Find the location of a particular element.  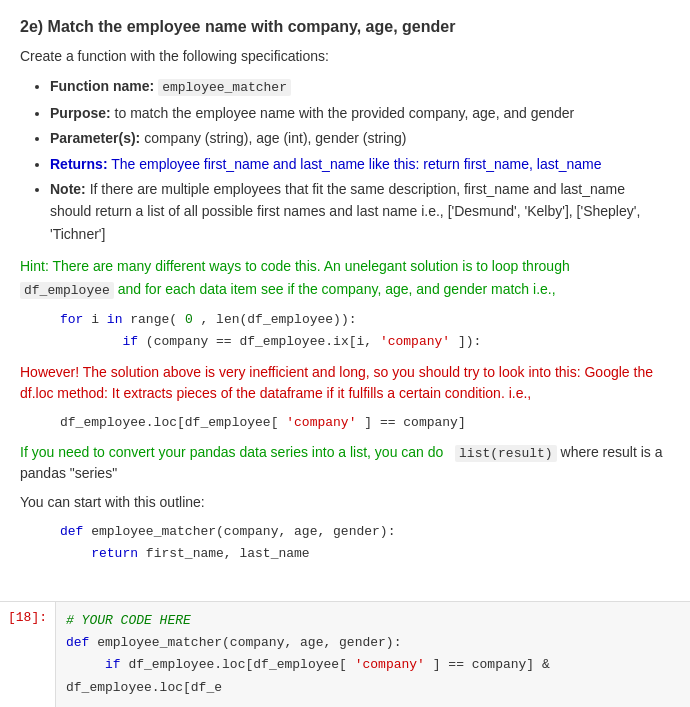

hint-inline-code: df_employee is located at coordinates (67, 290).